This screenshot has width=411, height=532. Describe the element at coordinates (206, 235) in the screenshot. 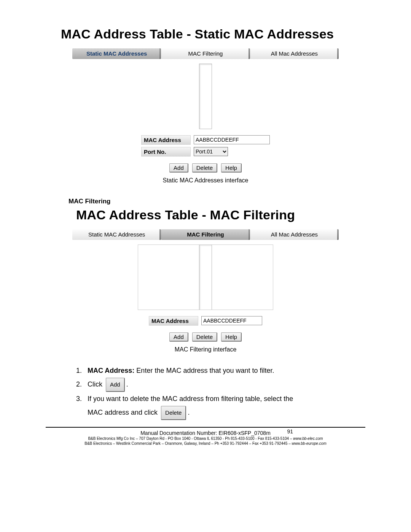

I see `panel2-tabs: Static MAC Addresses MAC Filtering All M…` at that location.